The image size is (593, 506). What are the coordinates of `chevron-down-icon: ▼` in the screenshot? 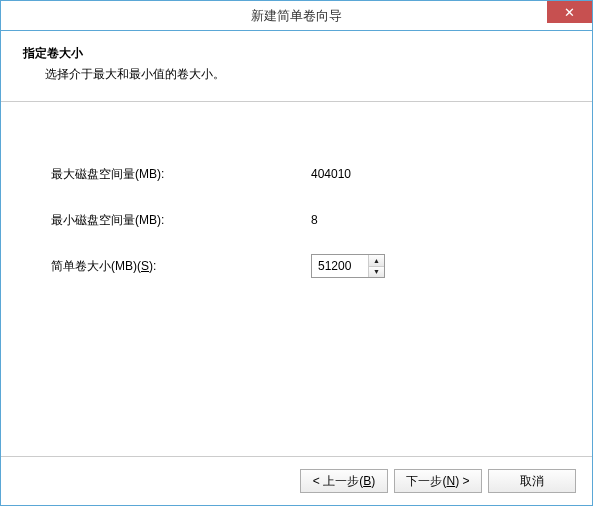 It's located at (376, 272).